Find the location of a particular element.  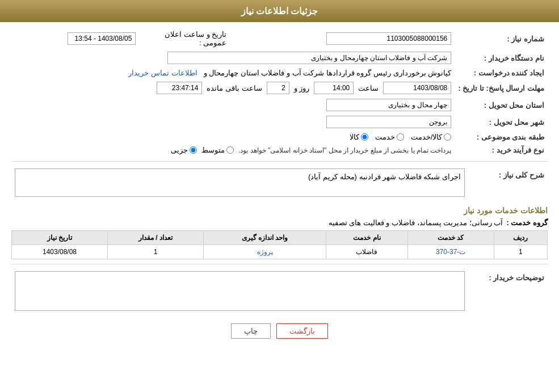

row-request-number: شماره نیاز : تاریخ و ساعت اعلان عمومی : is located at coordinates (279, 39).